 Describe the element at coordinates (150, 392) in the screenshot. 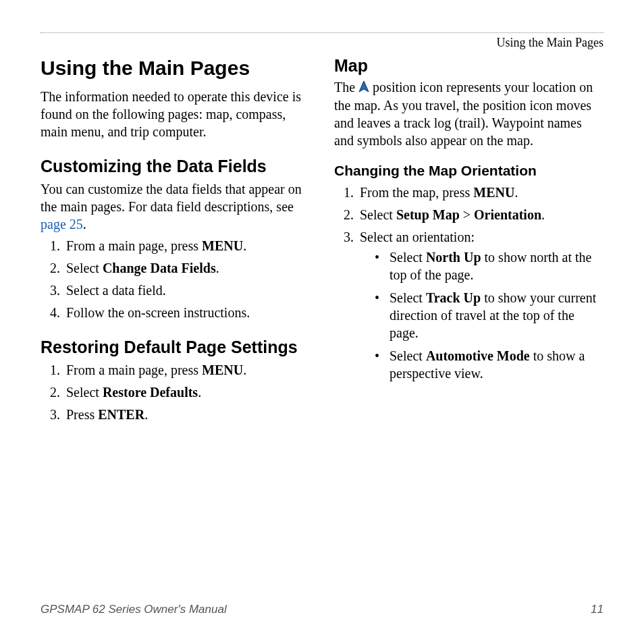

I see `restore-defaults-option: Restore Defaults` at that location.